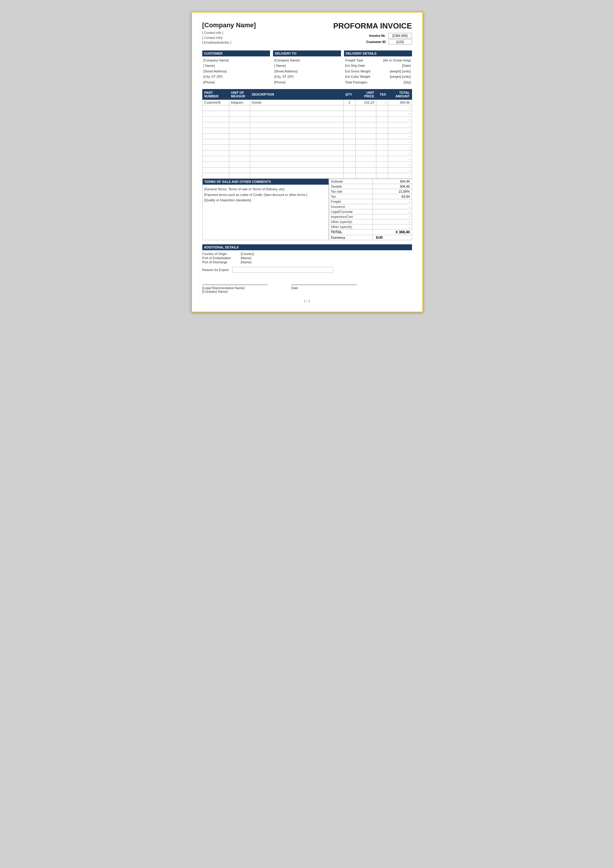 This screenshot has width=614, height=868. I want to click on cell-price: 152,23, so click(365, 103).